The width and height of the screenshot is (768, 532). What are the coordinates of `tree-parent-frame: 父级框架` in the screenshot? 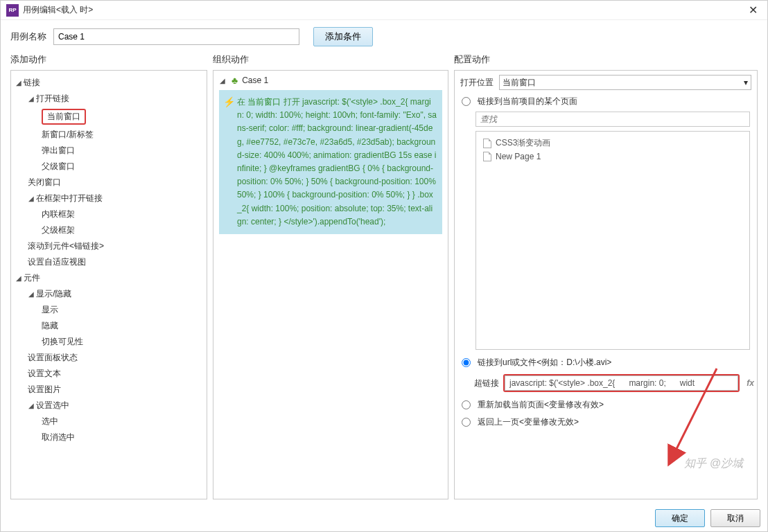 It's located at (109, 230).